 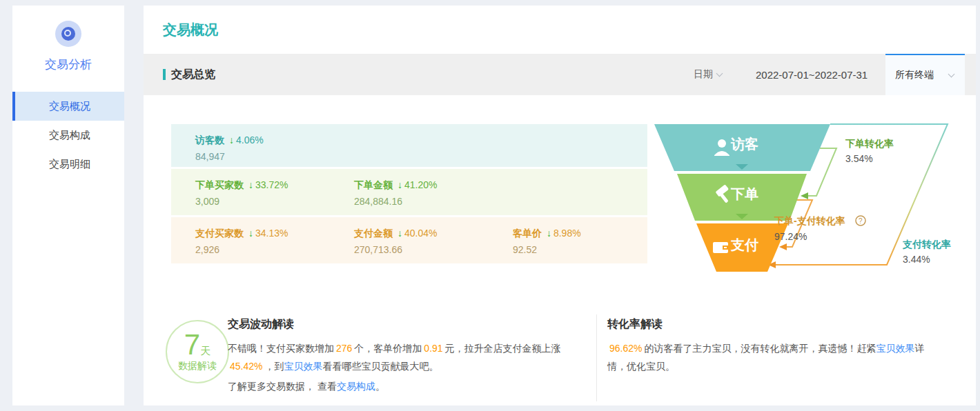 I want to click on funnel-stage-label: 访客, so click(x=744, y=144).